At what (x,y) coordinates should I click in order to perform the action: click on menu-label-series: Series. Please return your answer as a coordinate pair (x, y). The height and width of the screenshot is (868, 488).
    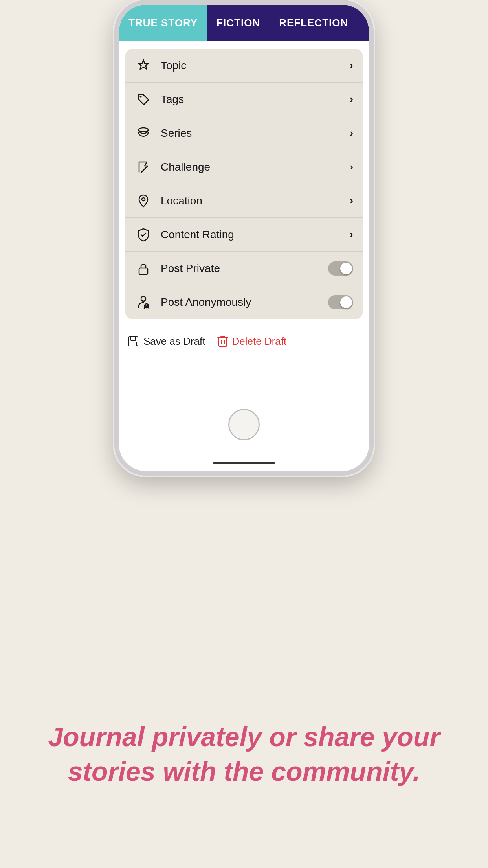
    Looking at the image, I should click on (255, 133).